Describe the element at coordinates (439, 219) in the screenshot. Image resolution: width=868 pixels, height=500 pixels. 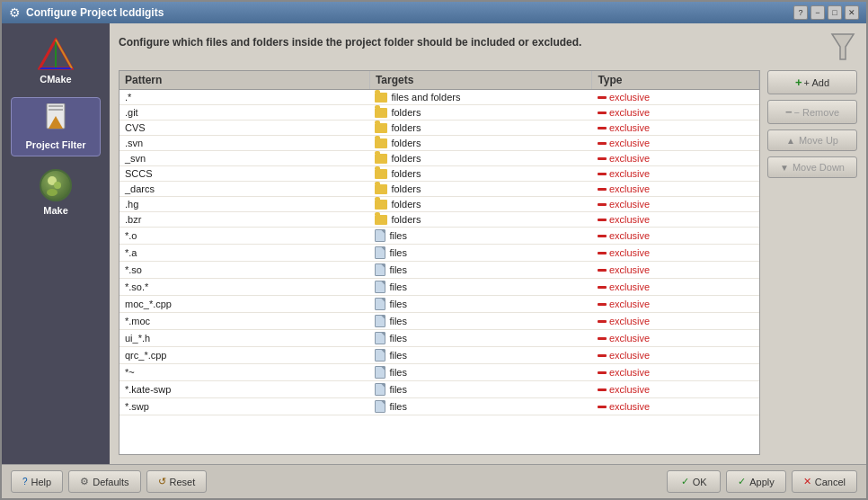
I see `table-row: .bzrfoldersexclusive` at that location.